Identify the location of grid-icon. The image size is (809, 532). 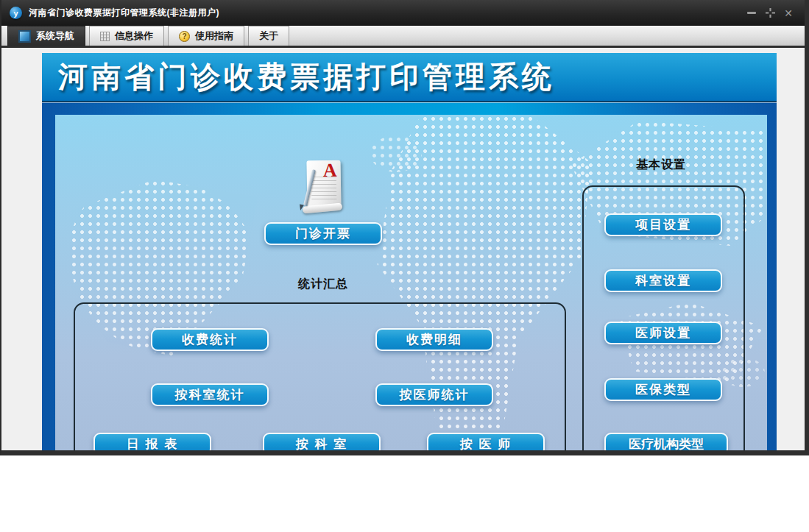
(105, 37).